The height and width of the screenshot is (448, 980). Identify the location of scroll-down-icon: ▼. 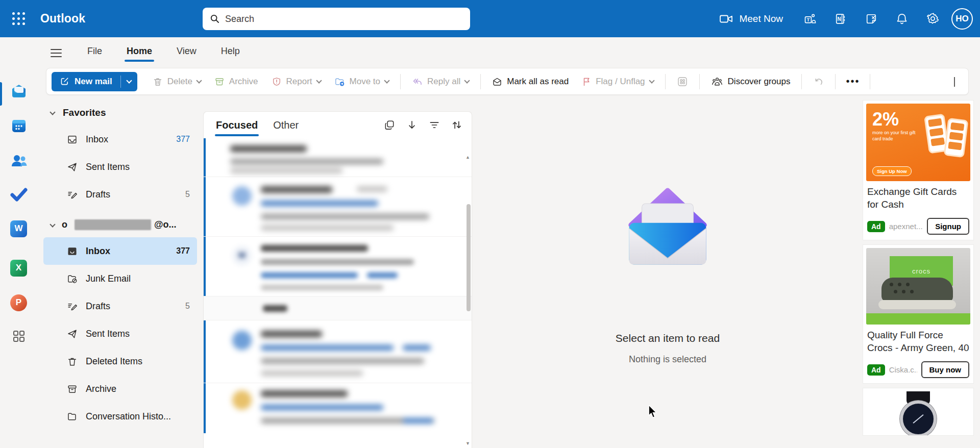
(468, 443).